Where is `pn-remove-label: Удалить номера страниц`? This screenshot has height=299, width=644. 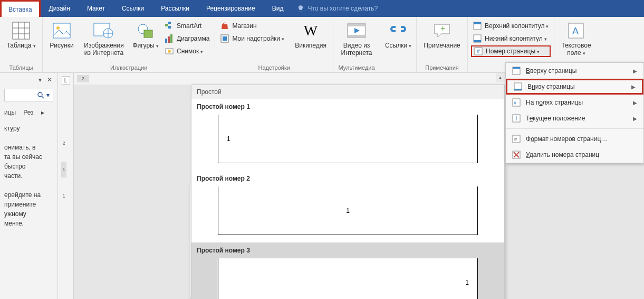 pn-remove-label: Удалить номера страниц is located at coordinates (562, 155).